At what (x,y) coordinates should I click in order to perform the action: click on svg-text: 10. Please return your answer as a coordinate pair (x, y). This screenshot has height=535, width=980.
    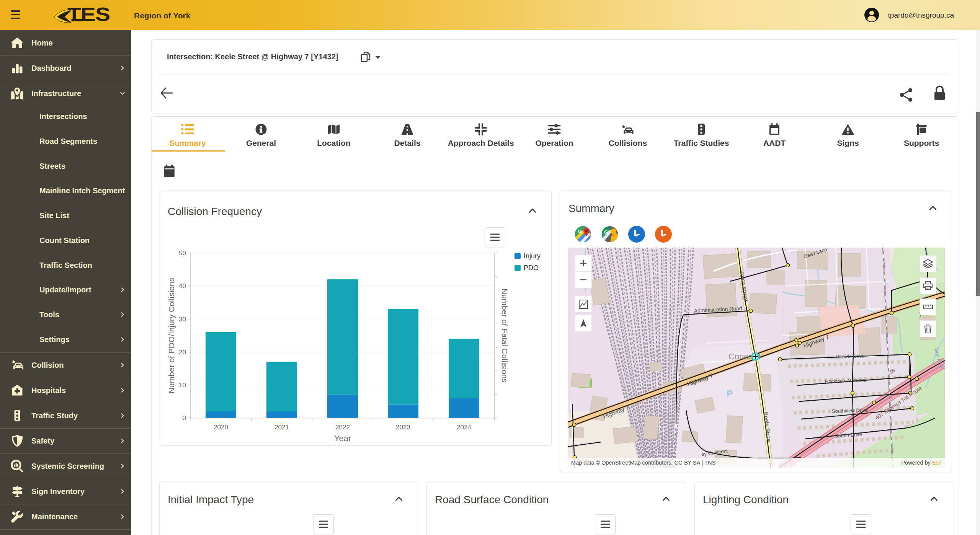
    Looking at the image, I should click on (182, 385).